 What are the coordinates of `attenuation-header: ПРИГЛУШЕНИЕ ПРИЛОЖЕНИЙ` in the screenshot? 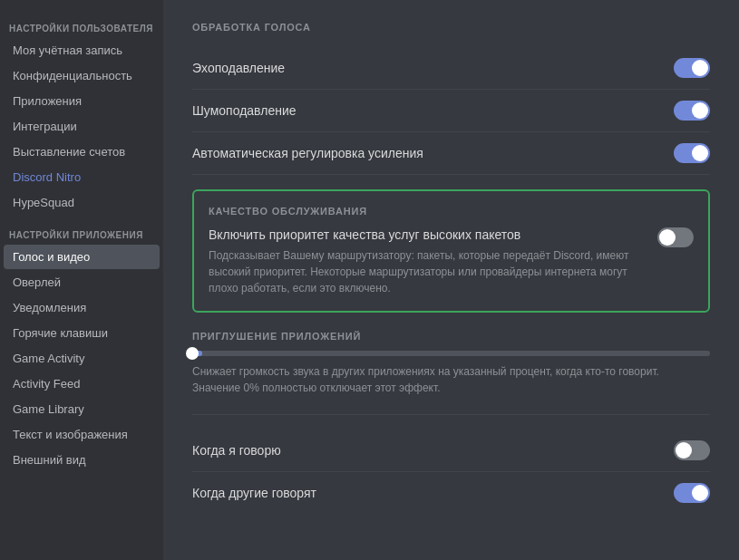 It's located at (452, 336).